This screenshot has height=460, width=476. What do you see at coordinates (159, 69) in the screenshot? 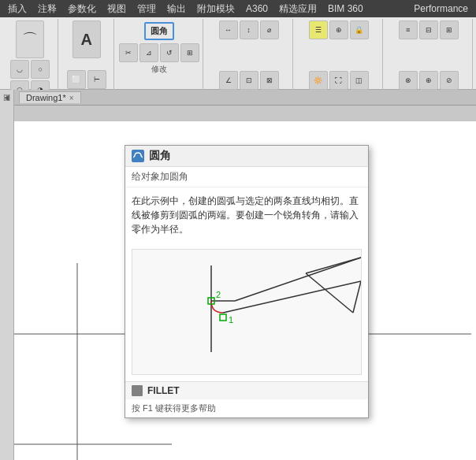
I see `modify-group-label: 修改` at bounding box center [159, 69].